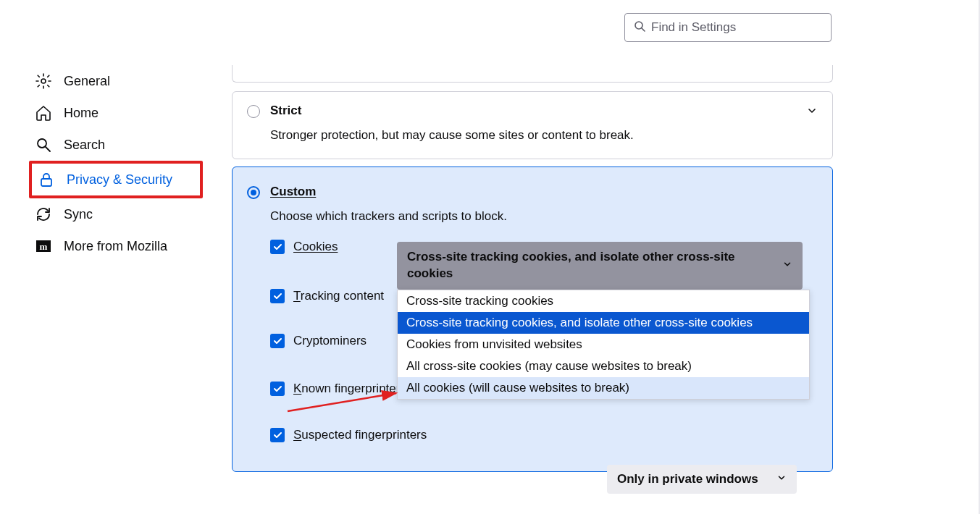 The width and height of the screenshot is (980, 514). I want to click on sidebar-label-privacy: Privacy & Security, so click(120, 180).